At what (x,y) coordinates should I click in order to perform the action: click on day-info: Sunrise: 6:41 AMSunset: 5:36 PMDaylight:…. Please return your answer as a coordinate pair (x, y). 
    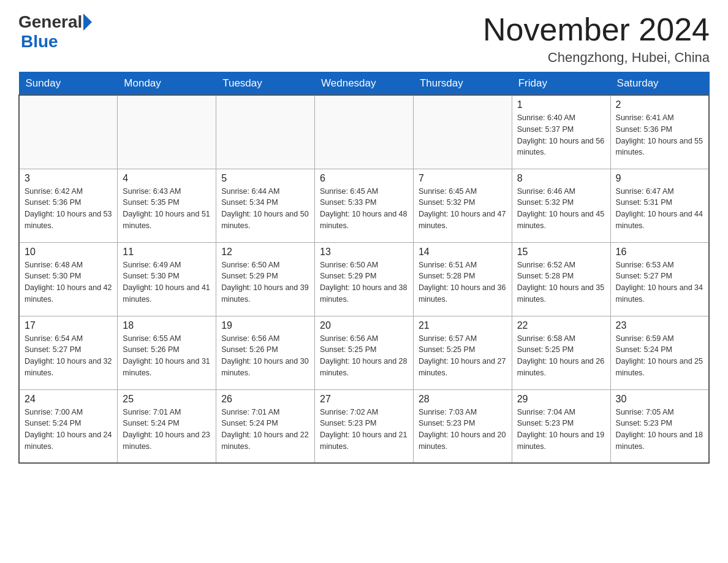
    Looking at the image, I should click on (659, 135).